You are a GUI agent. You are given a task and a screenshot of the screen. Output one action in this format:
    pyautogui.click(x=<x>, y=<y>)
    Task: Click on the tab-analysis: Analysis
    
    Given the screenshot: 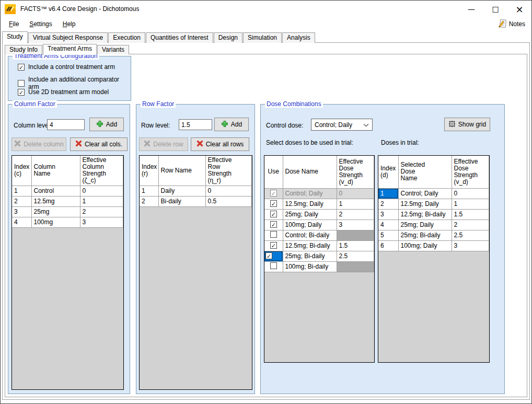 What is the action you would take?
    pyautogui.click(x=299, y=38)
    